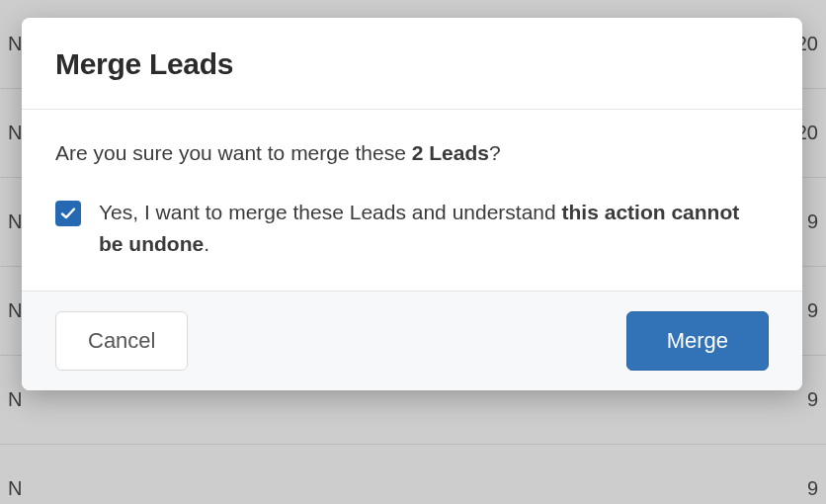  Describe the element at coordinates (412, 229) in the screenshot. I see `confirm-checkbox-row: Yes, I want to merge these Leads and und…` at that location.